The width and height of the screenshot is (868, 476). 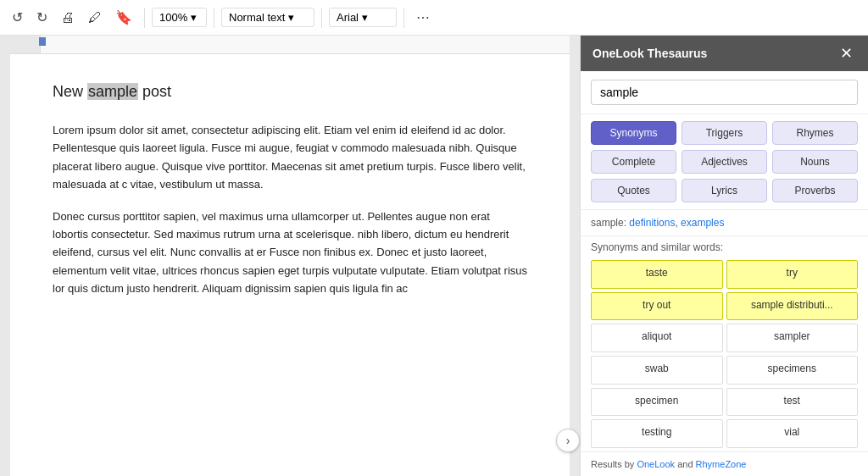 I want to click on synonyms-label: Synonyms and similar words:, so click(x=724, y=246).